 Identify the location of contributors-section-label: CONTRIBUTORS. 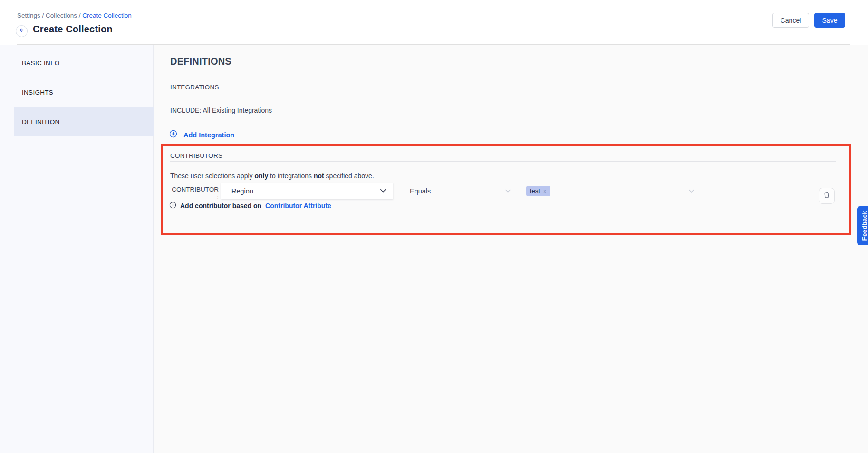
(196, 156).